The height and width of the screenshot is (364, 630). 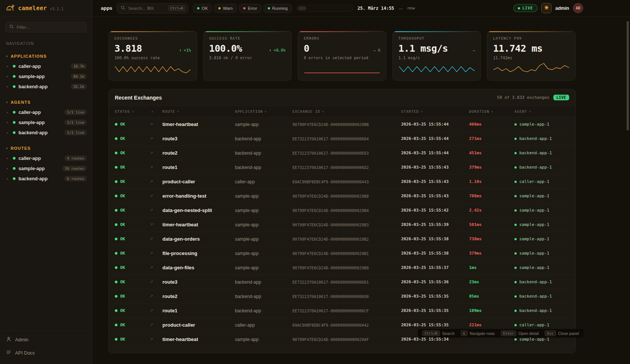 What do you see at coordinates (342, 48) in the screenshot?
I see `stat-value-row: 0 → 0` at bounding box center [342, 48].